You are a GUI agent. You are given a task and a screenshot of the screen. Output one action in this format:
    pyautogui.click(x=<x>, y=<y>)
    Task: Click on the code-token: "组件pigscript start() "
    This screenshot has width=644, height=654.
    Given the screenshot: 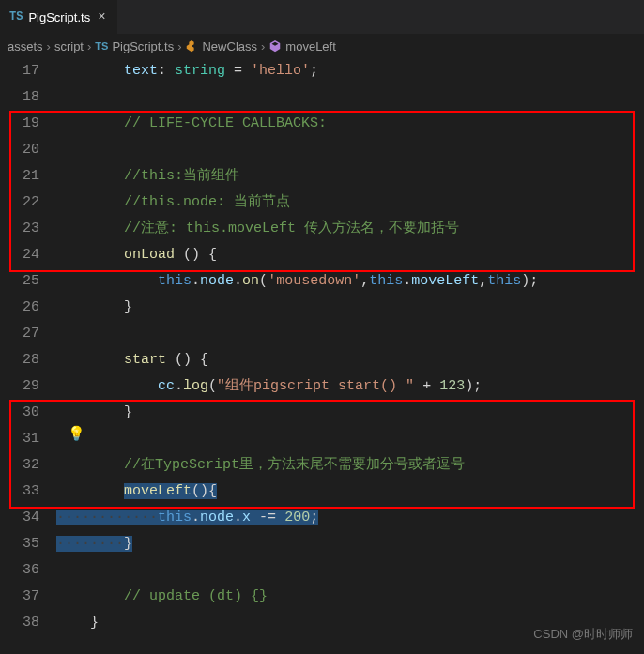 What is the action you would take?
    pyautogui.click(x=315, y=387)
    